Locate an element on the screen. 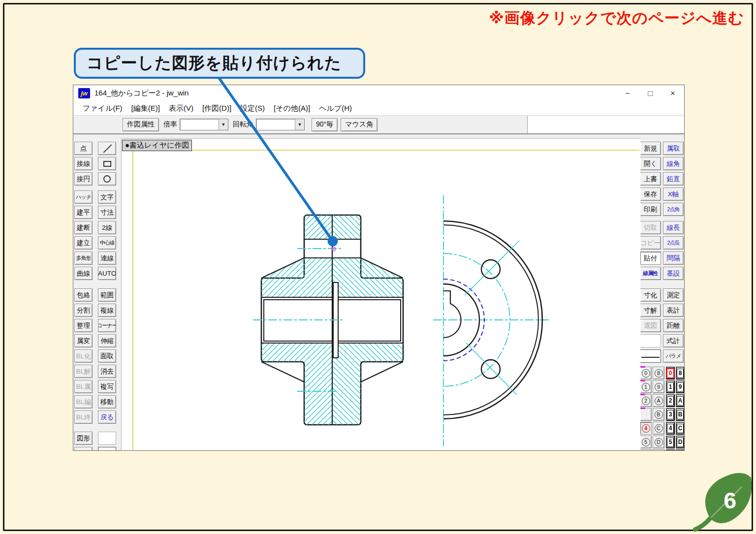  toolbar-input-area is located at coordinates (605, 125).